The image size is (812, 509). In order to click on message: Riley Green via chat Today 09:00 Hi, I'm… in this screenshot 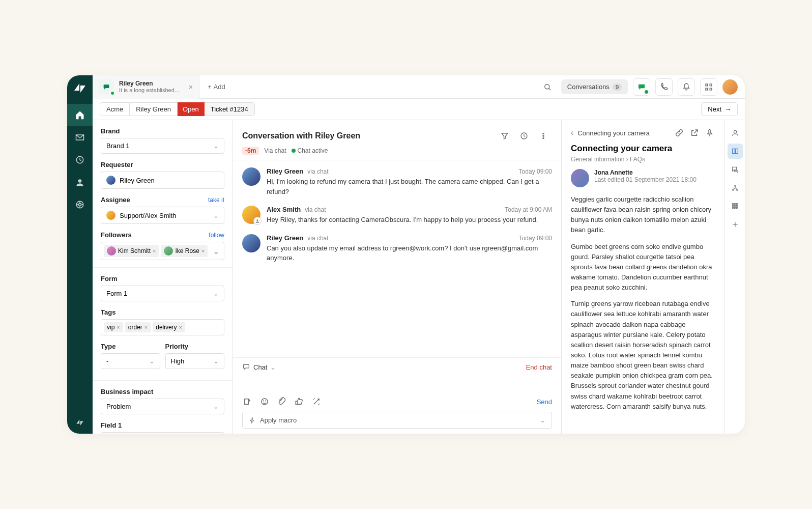, I will do `click(397, 182)`.